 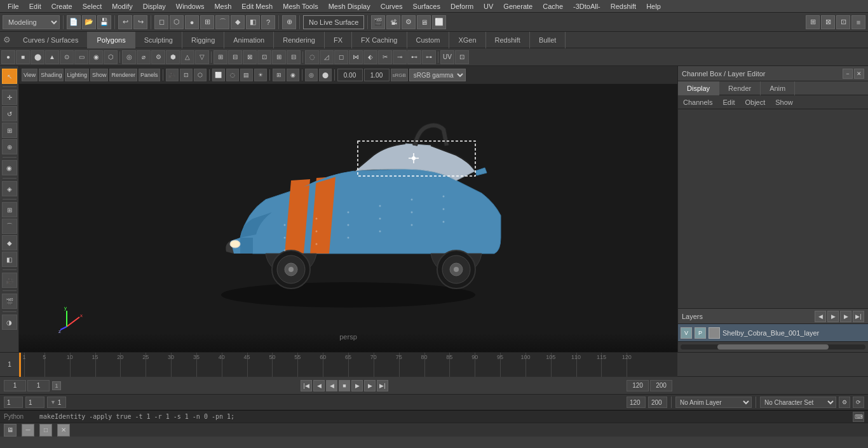 What do you see at coordinates (462, 57) in the screenshot?
I see `uv-editor-btn: ⊡` at bounding box center [462, 57].